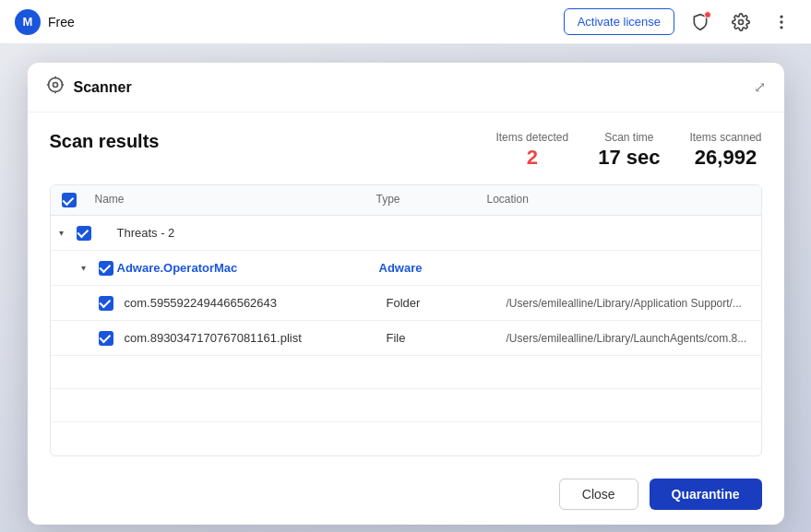 This screenshot has width=811, height=532. I want to click on more-icon, so click(781, 22).